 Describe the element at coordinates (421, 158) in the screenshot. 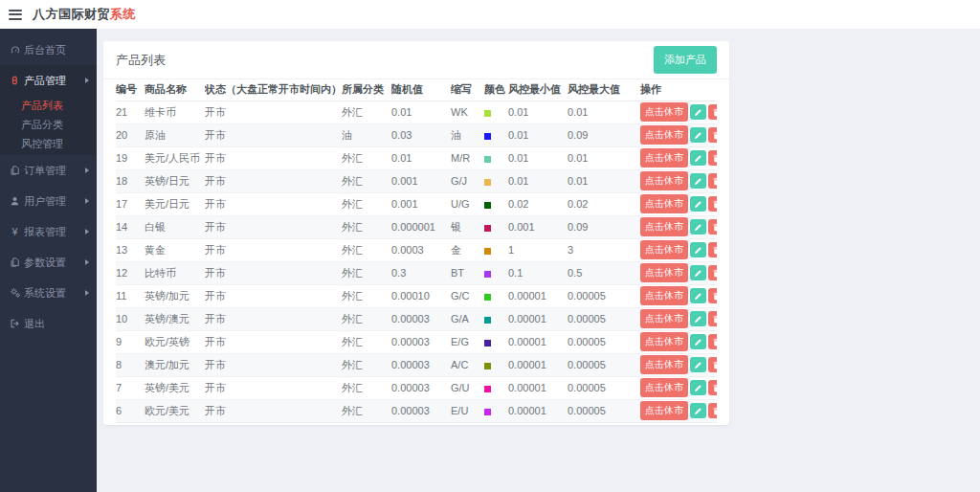

I see `cell-random-value: 0.01` at that location.